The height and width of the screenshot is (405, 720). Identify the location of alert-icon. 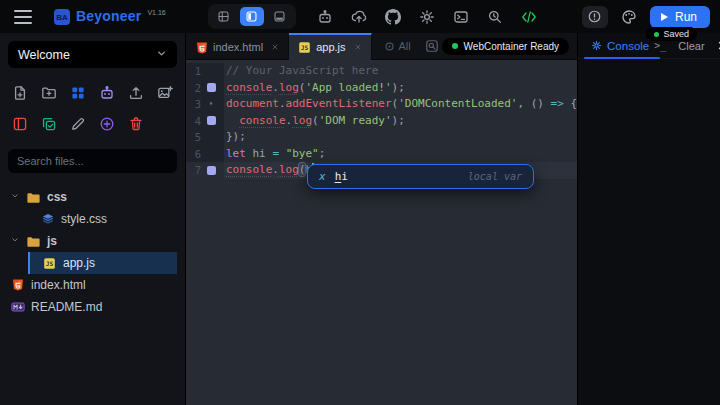
(595, 17).